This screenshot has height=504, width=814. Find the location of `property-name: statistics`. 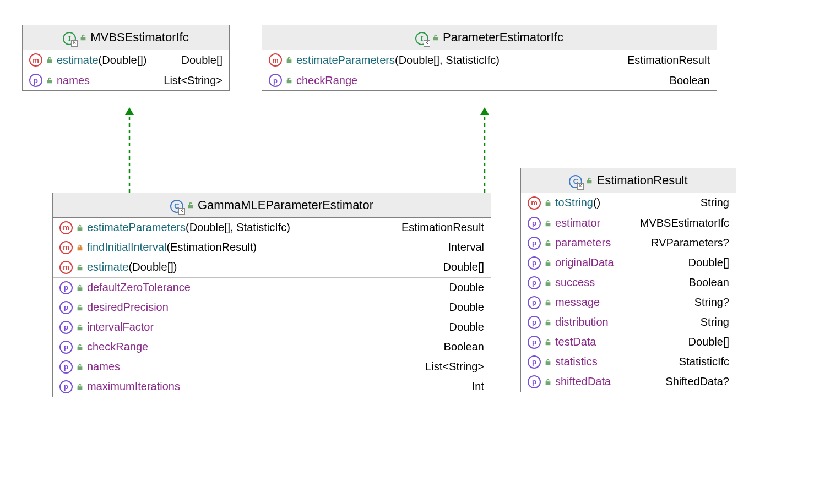

property-name: statistics is located at coordinates (576, 362).